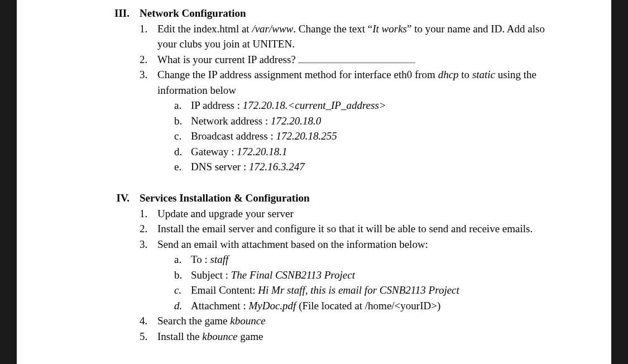 This screenshot has width=628, height=364. I want to click on sub-list-item: a.To : staff, so click(365, 260).